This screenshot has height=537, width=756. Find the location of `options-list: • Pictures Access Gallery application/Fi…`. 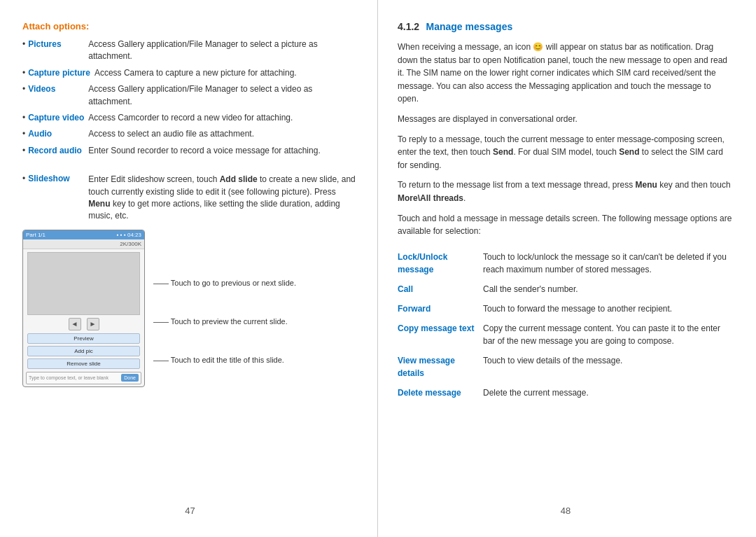

options-list: • Pictures Access Gallery application/Fi… is located at coordinates (190, 99).